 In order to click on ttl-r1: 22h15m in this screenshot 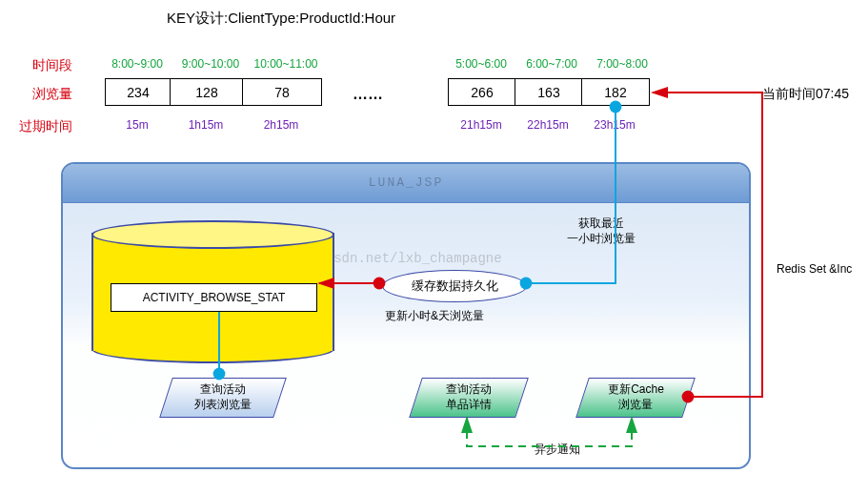, I will do `click(548, 125)`.